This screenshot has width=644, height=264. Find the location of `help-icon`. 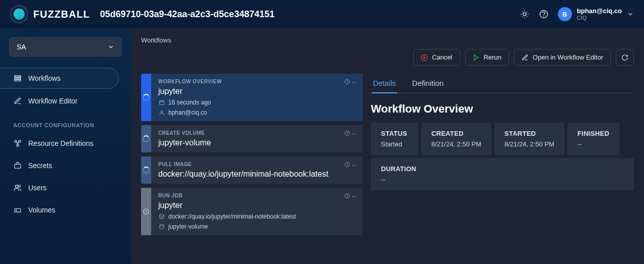

help-icon is located at coordinates (544, 14).